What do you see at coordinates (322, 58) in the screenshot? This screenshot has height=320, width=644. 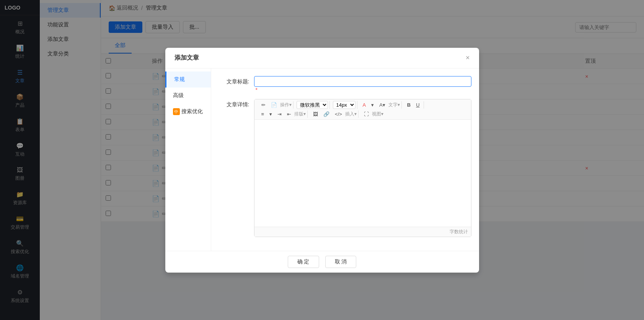 I see `modal-header: 添加文章 ×` at bounding box center [322, 58].